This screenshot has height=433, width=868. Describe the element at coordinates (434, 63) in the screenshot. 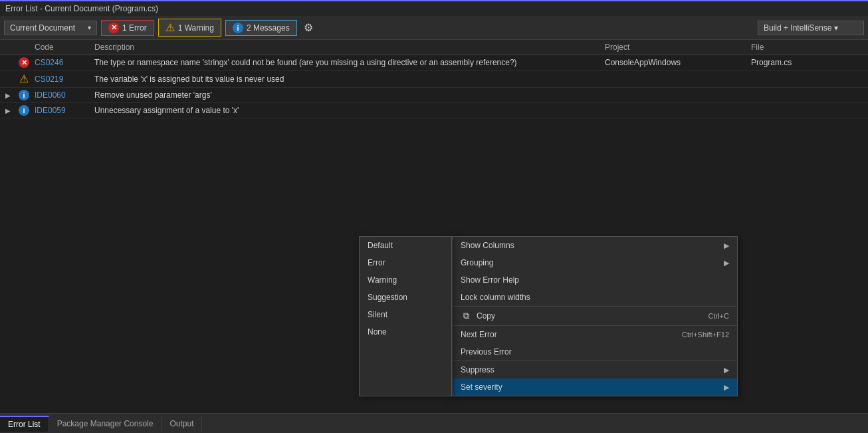

I see `table-row: ✕ CS0246 The type or namespace name 'str…` at that location.